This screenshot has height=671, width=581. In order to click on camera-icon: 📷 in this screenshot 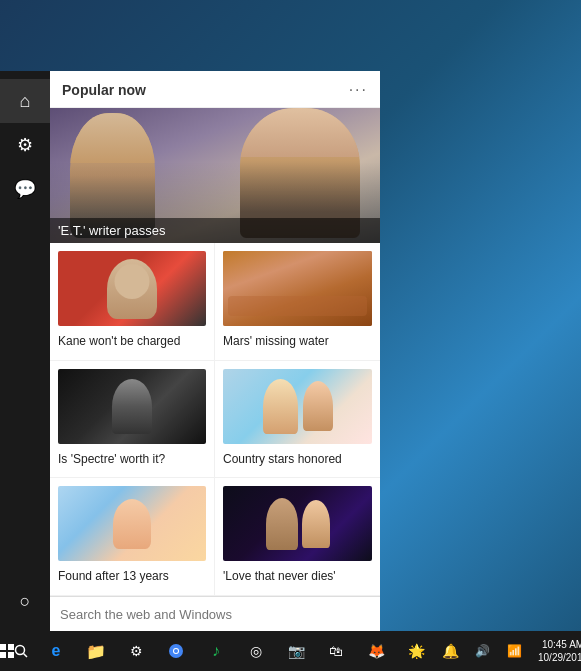, I will do `click(296, 651)`.